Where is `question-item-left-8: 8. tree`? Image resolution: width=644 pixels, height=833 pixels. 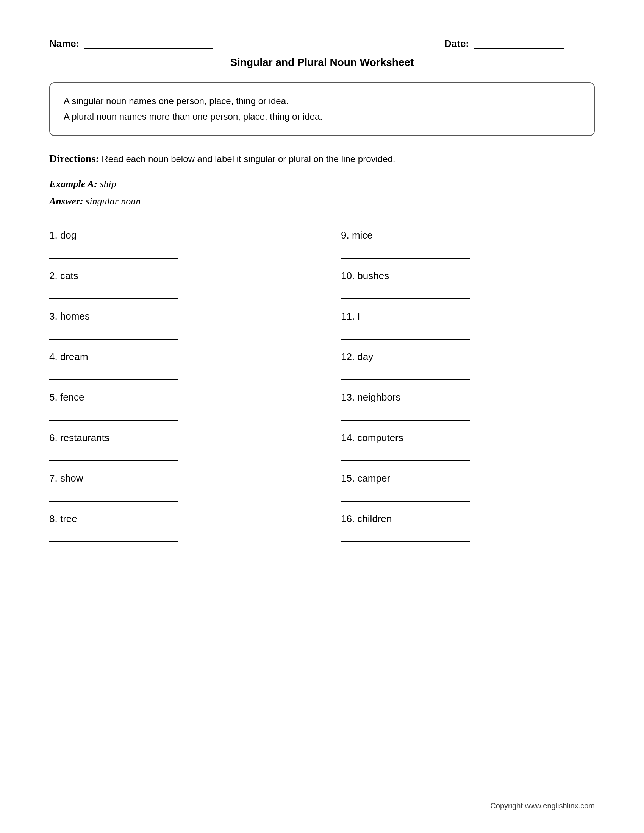 question-item-left-8: 8. tree is located at coordinates (176, 525).